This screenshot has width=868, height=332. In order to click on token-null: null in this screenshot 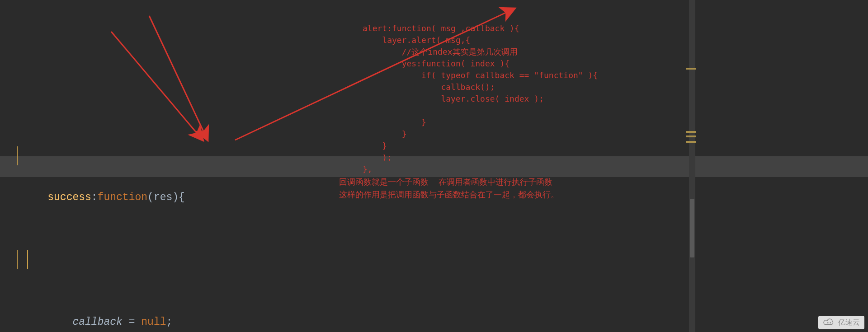, I will do `click(154, 322)`.